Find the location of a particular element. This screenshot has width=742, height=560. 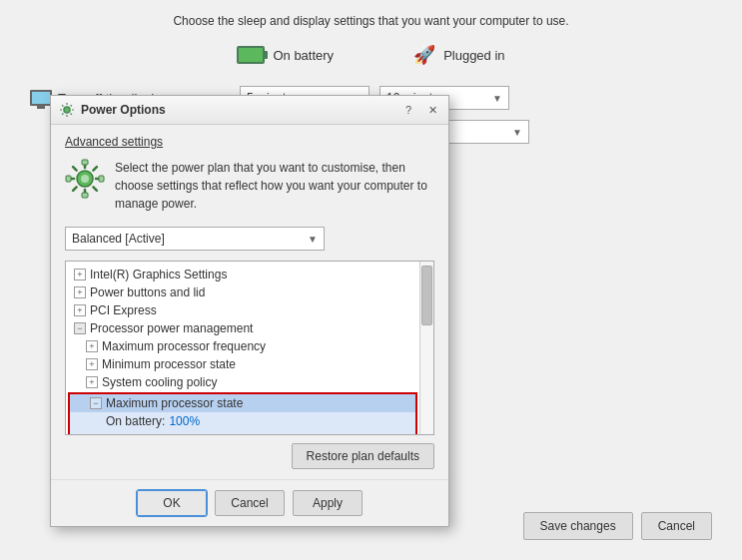

dialog-title-left: Power Options is located at coordinates (112, 110).